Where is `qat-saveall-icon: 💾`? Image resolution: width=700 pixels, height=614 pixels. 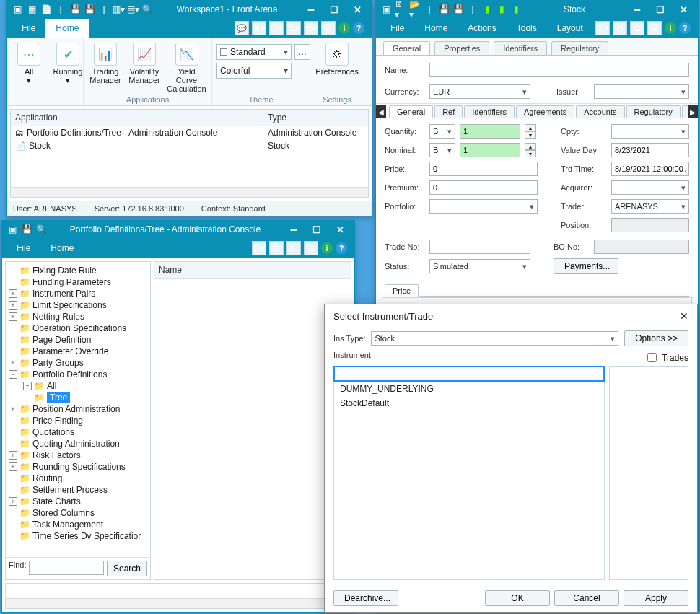
qat-saveall-icon: 💾 is located at coordinates (89, 9).